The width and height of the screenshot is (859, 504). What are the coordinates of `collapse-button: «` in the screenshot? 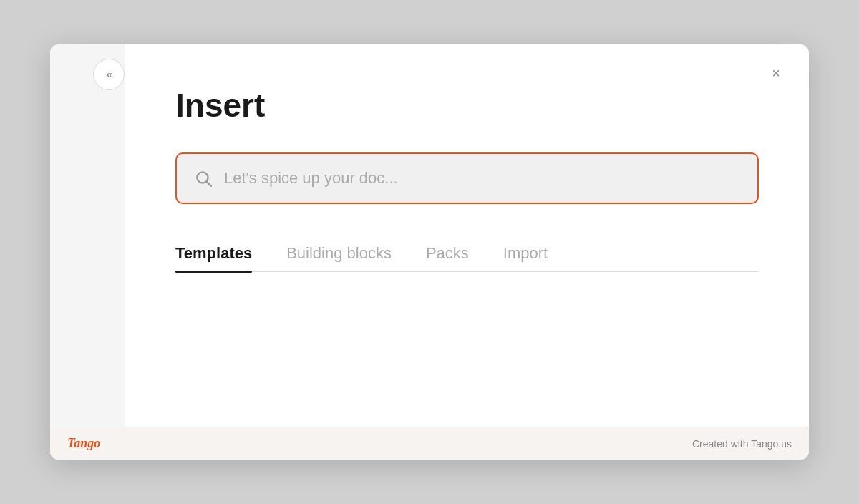 It's located at (109, 74).